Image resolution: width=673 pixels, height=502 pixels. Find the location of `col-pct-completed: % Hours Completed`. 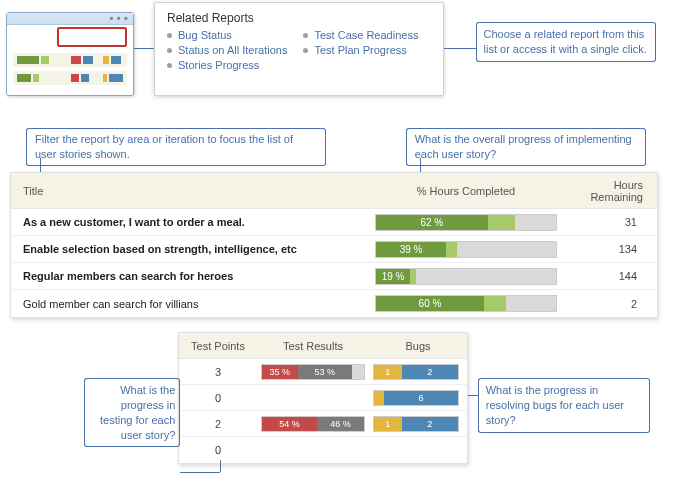

col-pct-completed: % Hours Completed is located at coordinates (466, 191).